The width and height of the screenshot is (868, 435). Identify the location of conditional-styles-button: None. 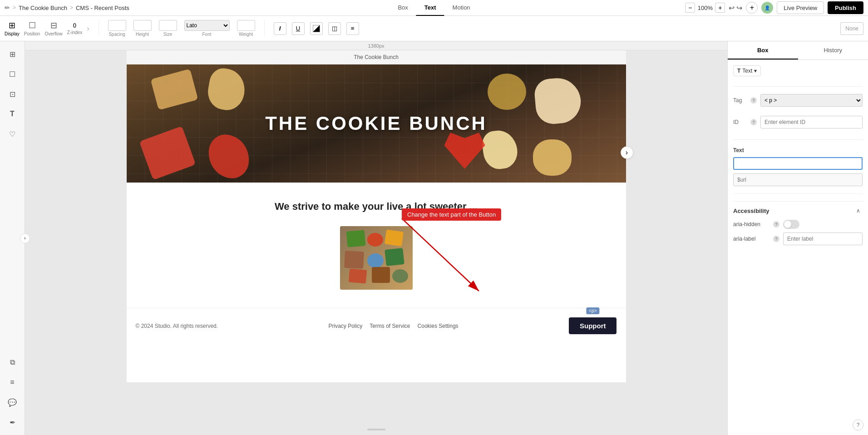
(852, 29).